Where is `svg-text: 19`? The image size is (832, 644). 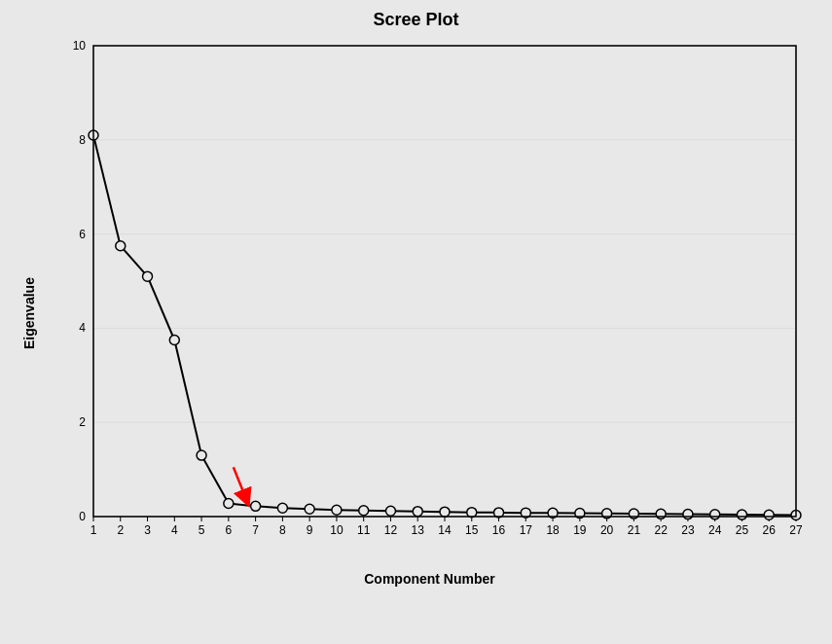
svg-text: 19 is located at coordinates (580, 530).